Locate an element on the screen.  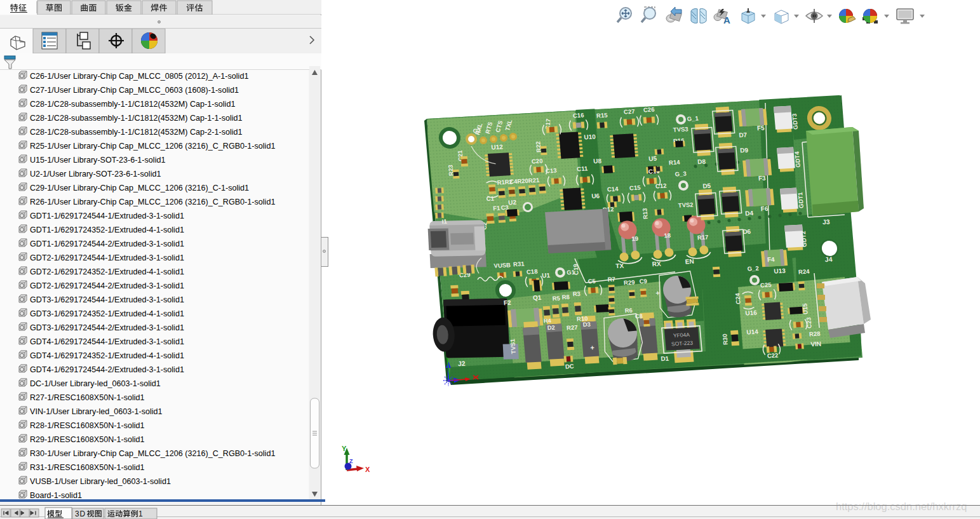
svg-text: U6 is located at coordinates (596, 196).